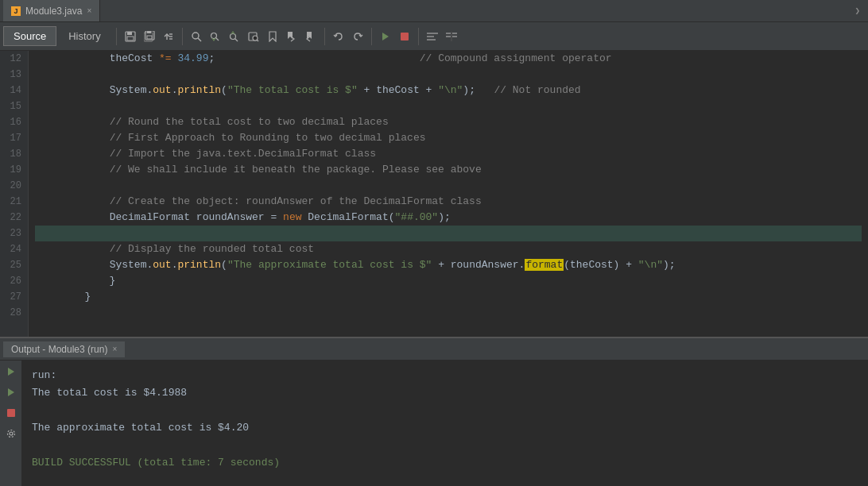 The width and height of the screenshot is (868, 486). What do you see at coordinates (432, 37) in the screenshot?
I see `toolbar-btn-format` at bounding box center [432, 37].